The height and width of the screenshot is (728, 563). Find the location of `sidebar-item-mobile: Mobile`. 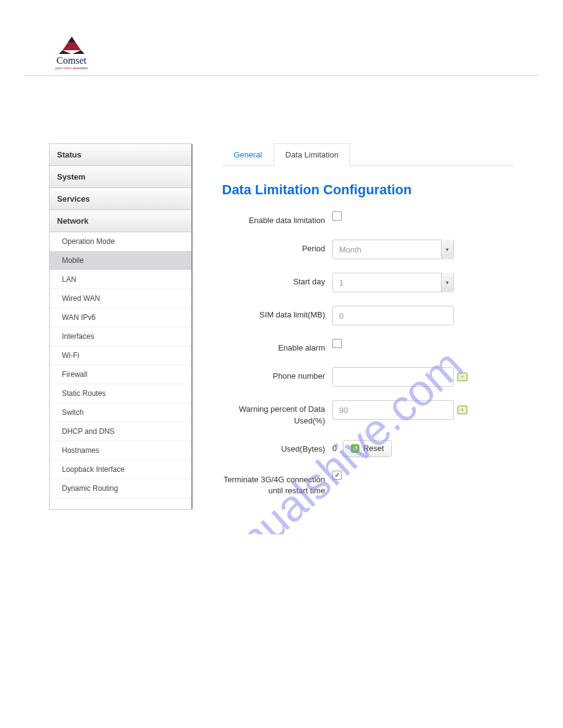

sidebar-item-mobile: Mobile is located at coordinates (120, 261).